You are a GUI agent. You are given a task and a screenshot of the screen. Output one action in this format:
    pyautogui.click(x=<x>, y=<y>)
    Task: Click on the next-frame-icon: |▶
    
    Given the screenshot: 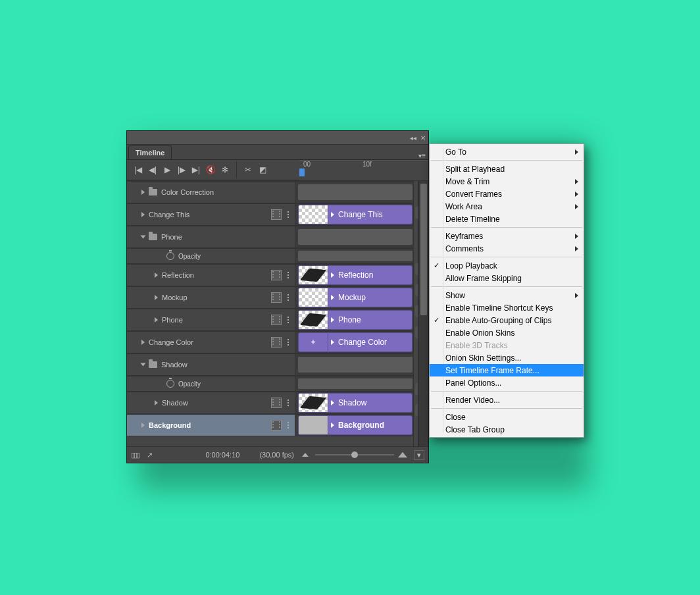 What is the action you would take?
    pyautogui.click(x=182, y=170)
    